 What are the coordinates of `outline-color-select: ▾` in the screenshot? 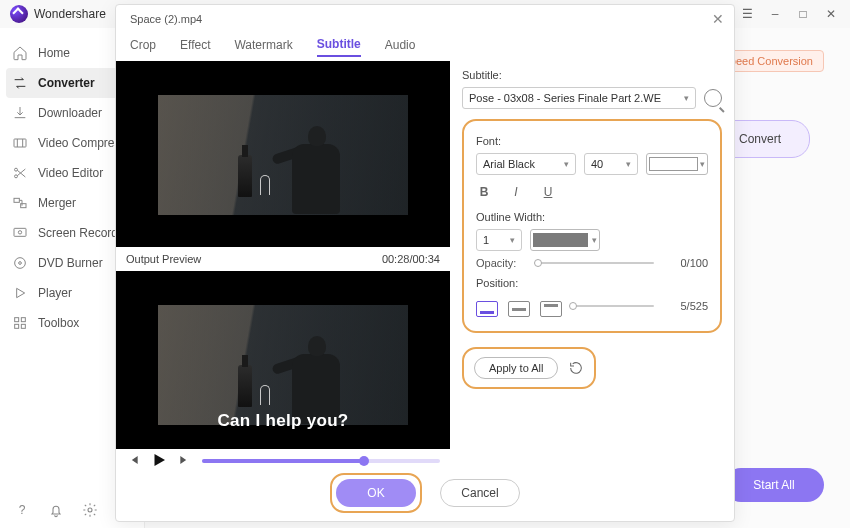 It's located at (565, 240).